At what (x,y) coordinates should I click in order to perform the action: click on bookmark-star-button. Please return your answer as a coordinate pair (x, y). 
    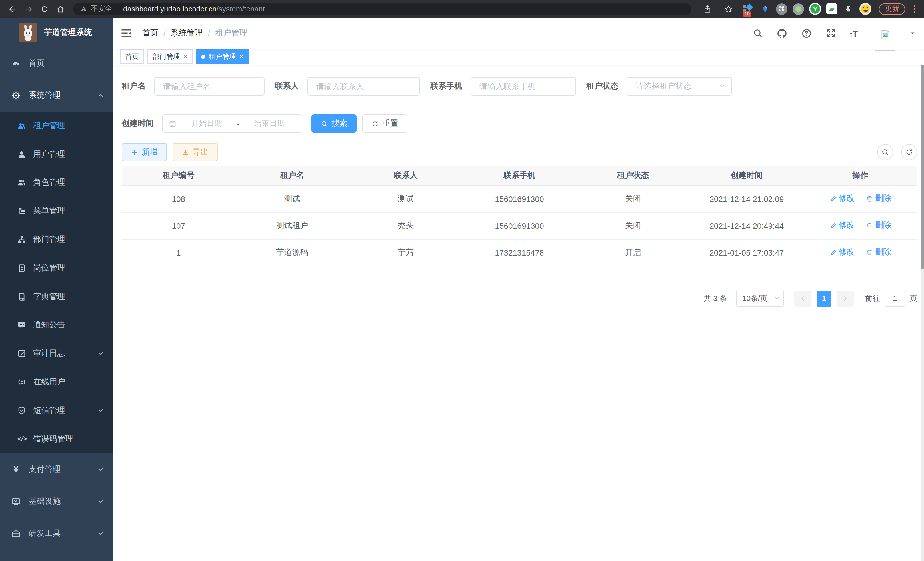
    Looking at the image, I should click on (729, 9).